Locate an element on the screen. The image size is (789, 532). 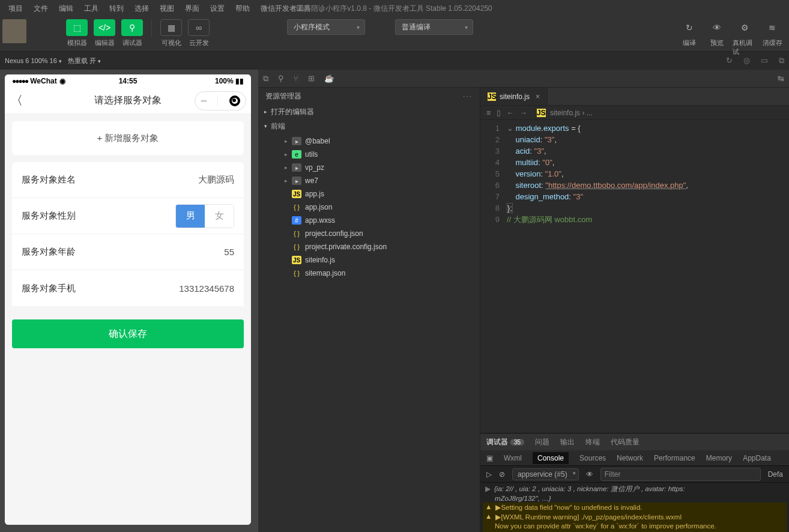
device-select: Nexus 6 100% 16 ▾ is located at coordinates (34, 61).